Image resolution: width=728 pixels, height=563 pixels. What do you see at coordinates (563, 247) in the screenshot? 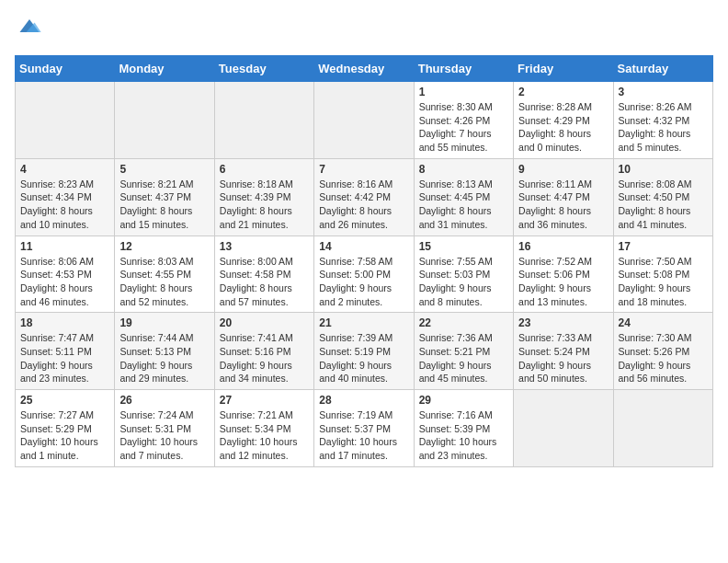
I see `day-number: 16` at bounding box center [563, 247].